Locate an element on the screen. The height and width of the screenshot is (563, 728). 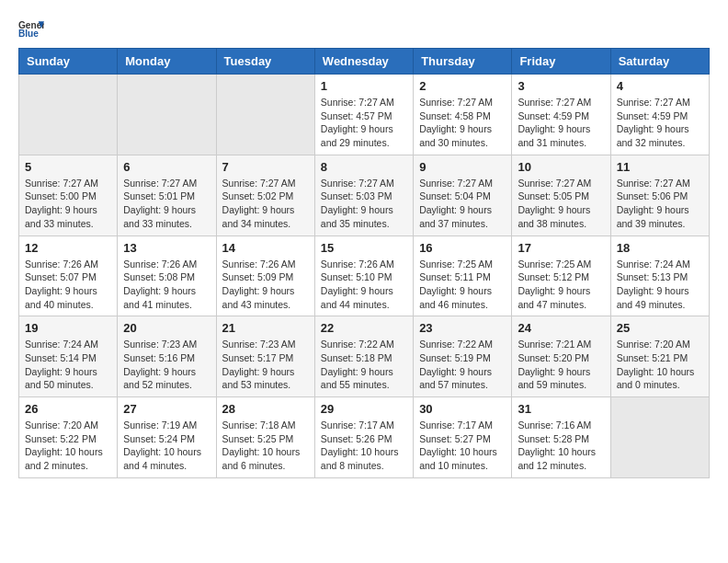
day-info: Sunrise: 7:24 AMSunset: 5:13 PMDaylight:… is located at coordinates (660, 285).